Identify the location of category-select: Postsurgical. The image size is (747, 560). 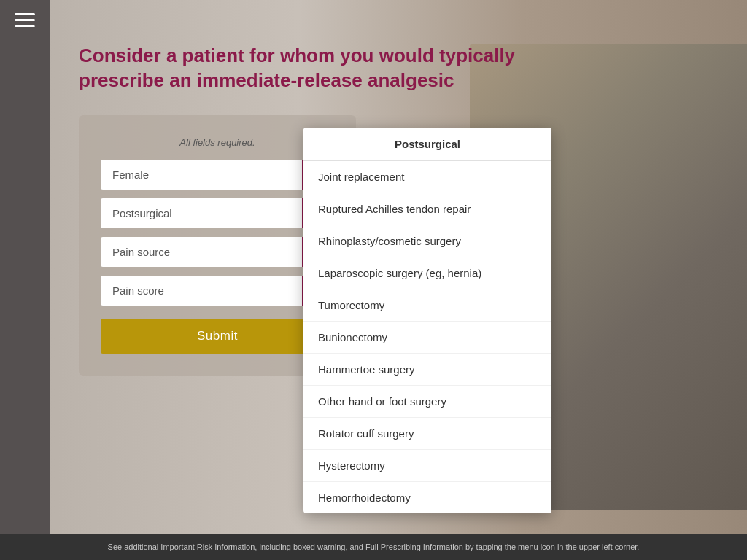
(217, 213).